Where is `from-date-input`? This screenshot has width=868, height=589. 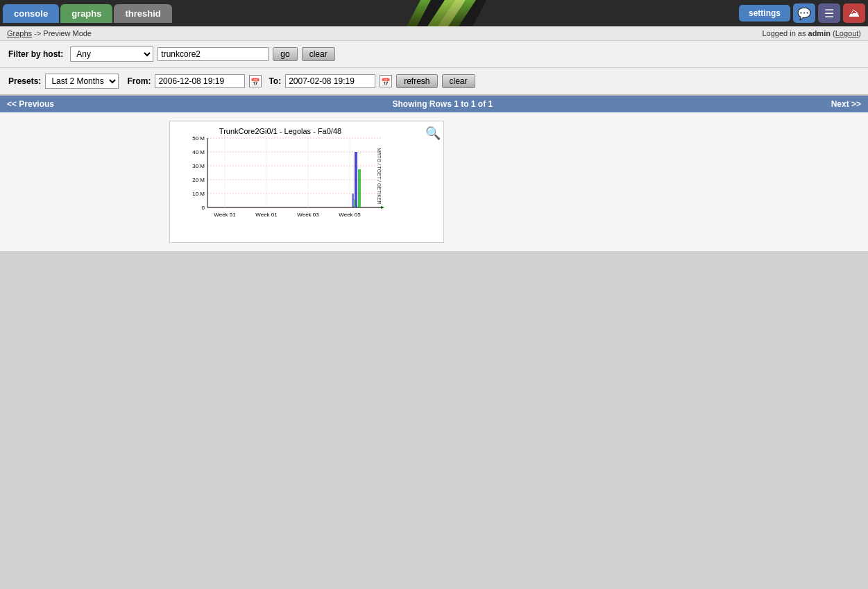
from-date-input is located at coordinates (200, 81).